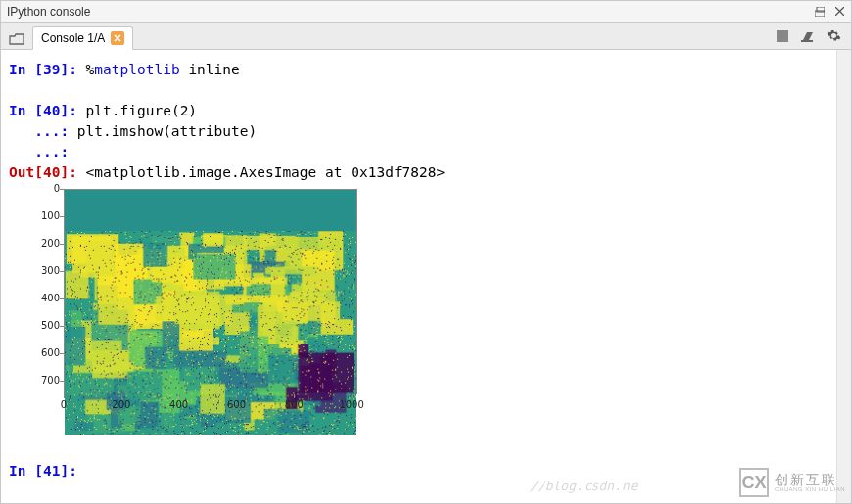 The image size is (852, 504). What do you see at coordinates (833, 36) in the screenshot?
I see `options-gear-icon` at bounding box center [833, 36].